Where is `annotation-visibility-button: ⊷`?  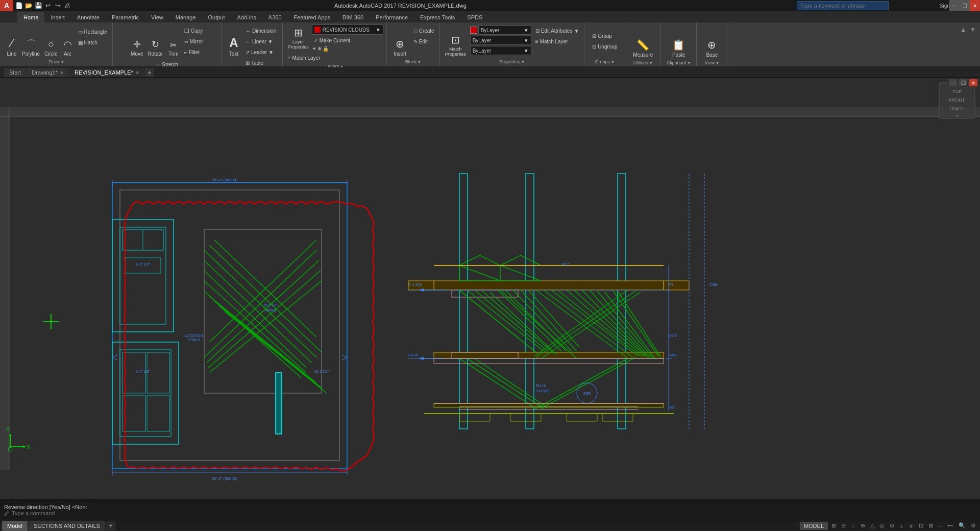 annotation-visibility-button: ⊷ is located at coordinates (950, 526).